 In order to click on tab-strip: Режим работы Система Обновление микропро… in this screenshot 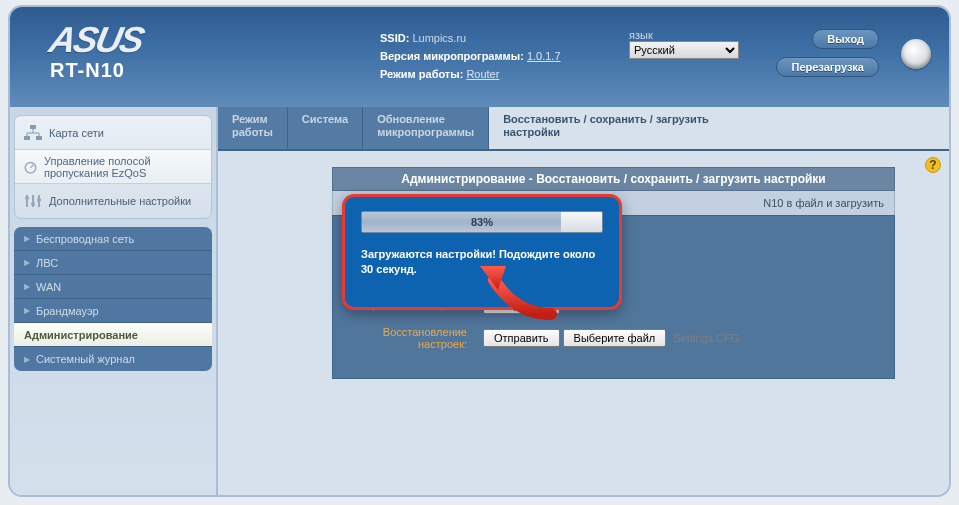, I will do `click(584, 129)`.